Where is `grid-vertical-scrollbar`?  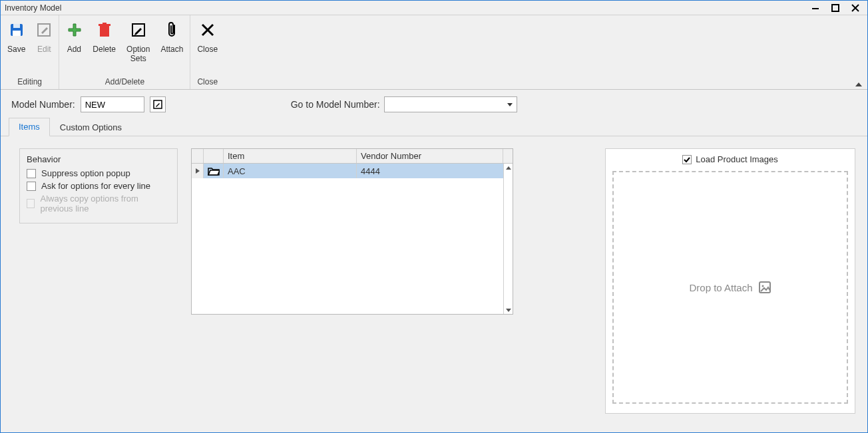 grid-vertical-scrollbar is located at coordinates (508, 239).